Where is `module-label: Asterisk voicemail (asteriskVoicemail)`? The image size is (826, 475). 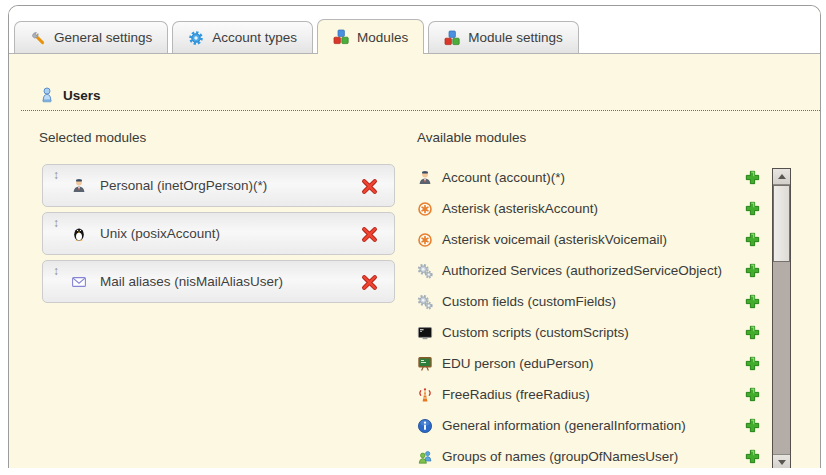
module-label: Asterisk voicemail (asteriskVoicemail) is located at coordinates (554, 240).